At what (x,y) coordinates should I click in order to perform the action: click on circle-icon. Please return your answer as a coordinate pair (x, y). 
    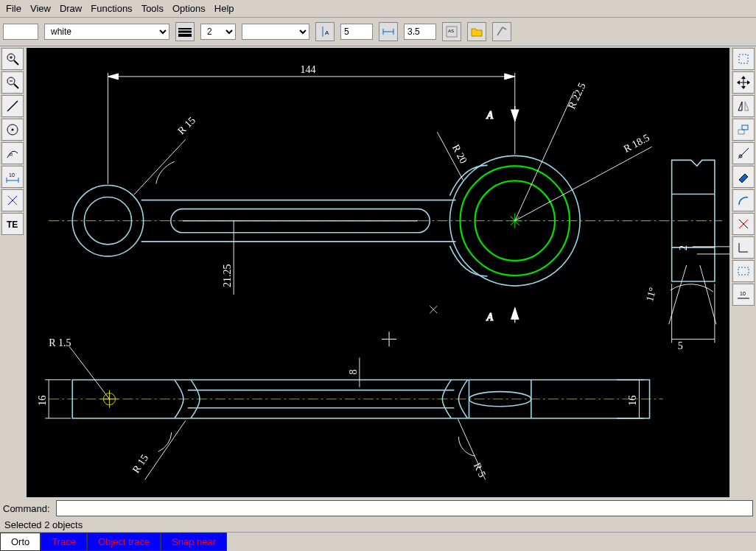
    Looking at the image, I should click on (13, 130).